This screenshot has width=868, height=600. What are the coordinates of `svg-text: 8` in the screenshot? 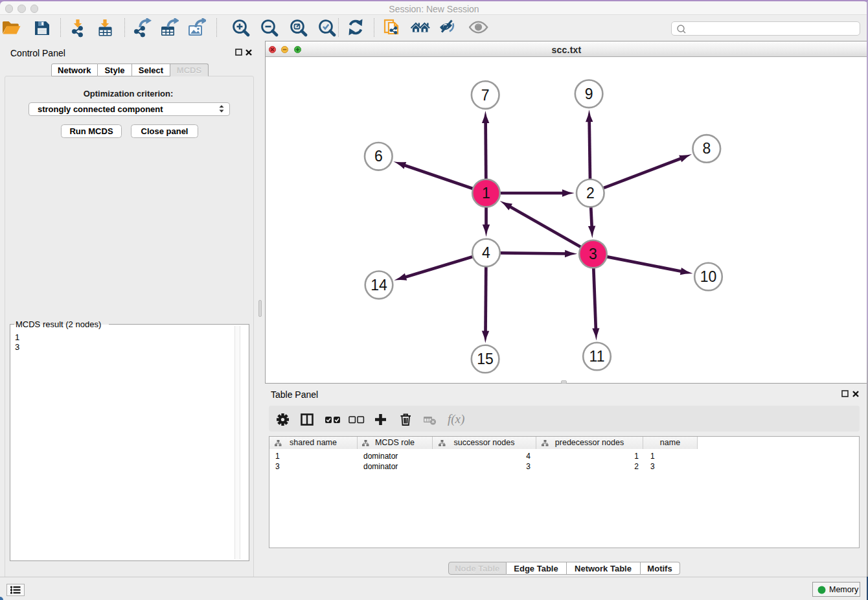 It's located at (706, 148).